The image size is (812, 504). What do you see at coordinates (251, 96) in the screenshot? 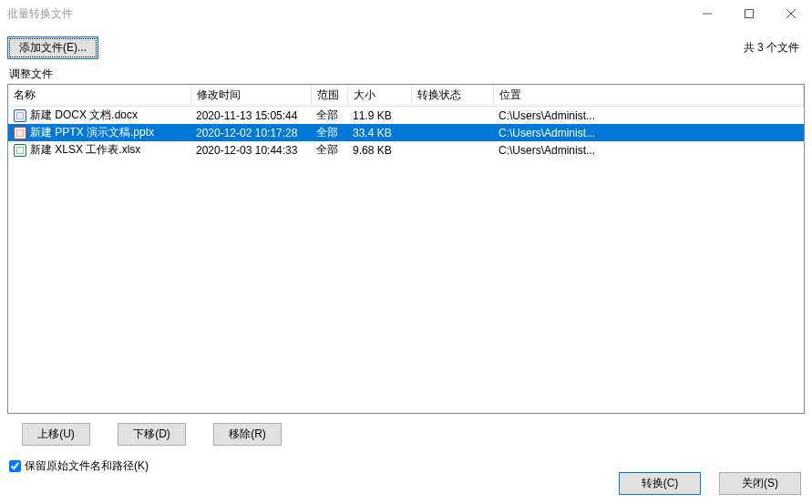
I see `col-modified: 修改时间` at bounding box center [251, 96].